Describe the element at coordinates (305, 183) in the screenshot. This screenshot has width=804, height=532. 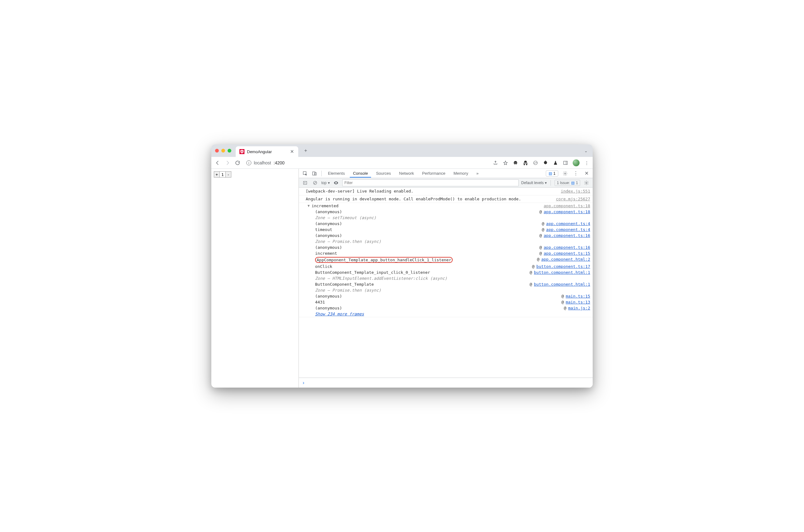
I see `sidebar-toggle-icon` at that location.